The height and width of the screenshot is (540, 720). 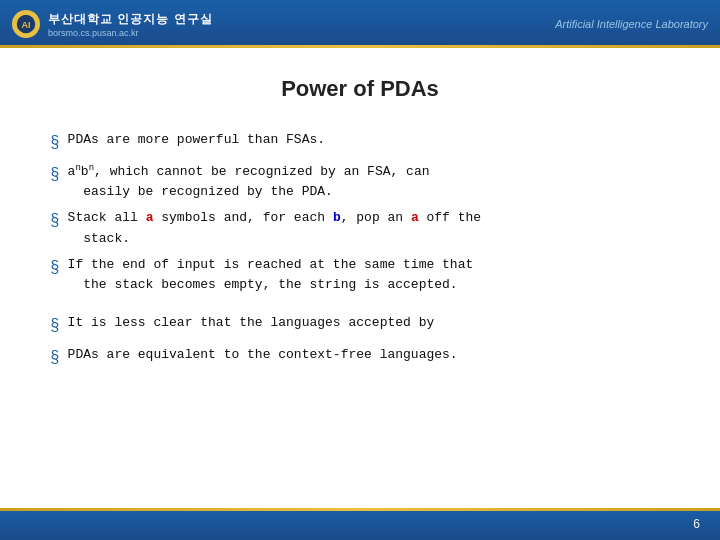 I want to click on top-bar: AI 부산대학교 인공지능 연구실 borsmo.cs.pusan.ac.kr …, so click(x=360, y=24).